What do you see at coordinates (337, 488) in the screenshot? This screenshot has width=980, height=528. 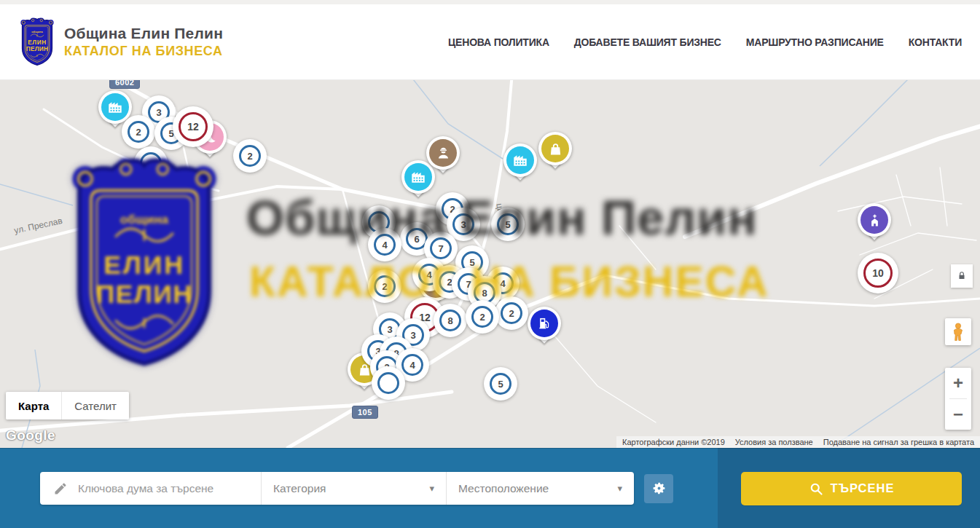 I see `search-fields-panel: Категория ▾ Местоположение ▾` at bounding box center [337, 488].